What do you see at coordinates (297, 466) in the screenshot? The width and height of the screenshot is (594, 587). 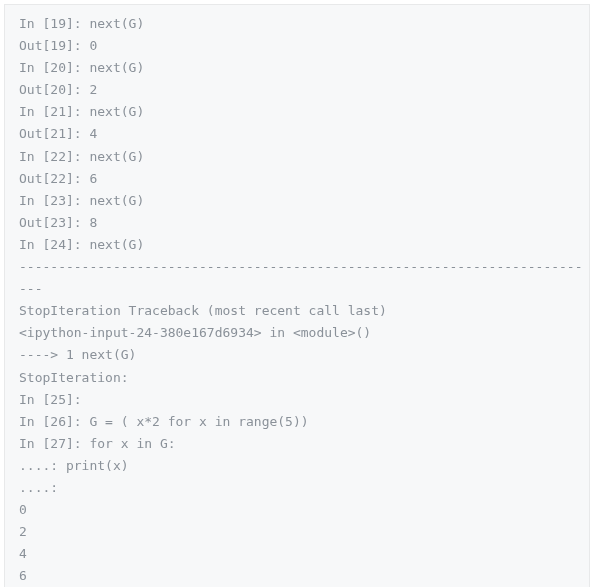 I see `code-line: ....: print(x)` at bounding box center [297, 466].